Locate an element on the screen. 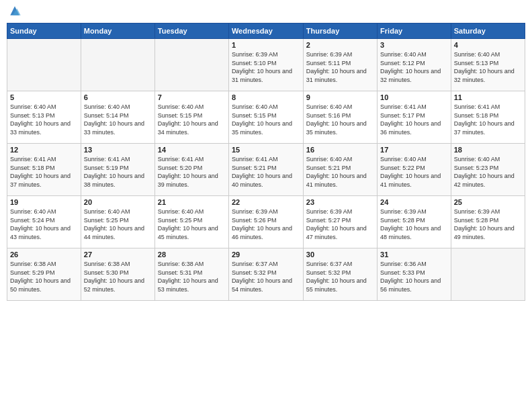 This screenshot has width=532, height=411. day-info: Sunrise: 6:40 AMSunset: 5:25 PMDaylight:… is located at coordinates (192, 224).